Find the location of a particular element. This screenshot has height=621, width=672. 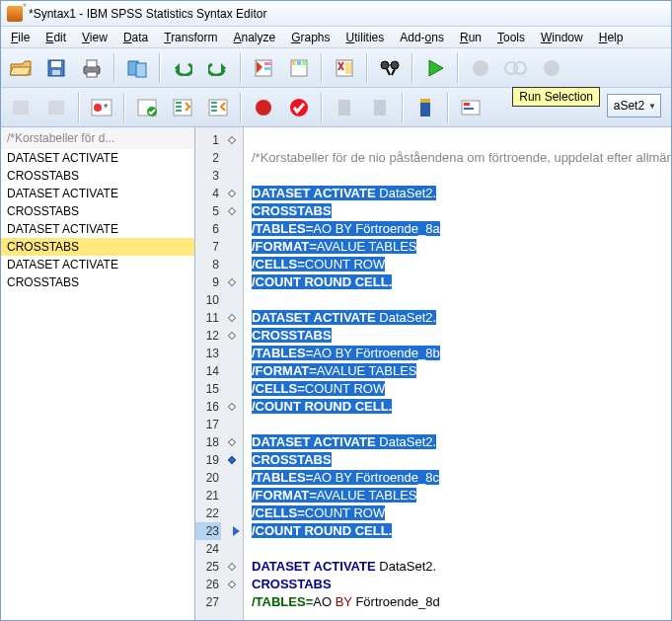

bookmark-button is located at coordinates (425, 108).